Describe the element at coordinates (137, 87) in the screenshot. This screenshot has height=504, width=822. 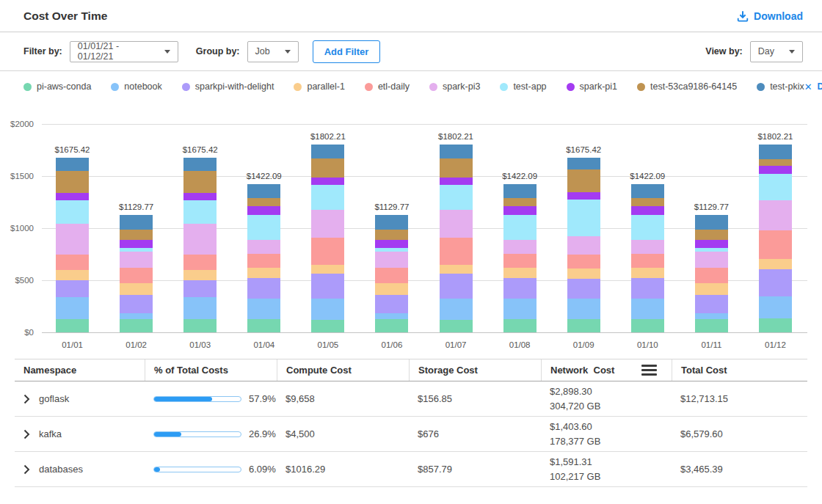
I see `legend-item: notebook` at that location.